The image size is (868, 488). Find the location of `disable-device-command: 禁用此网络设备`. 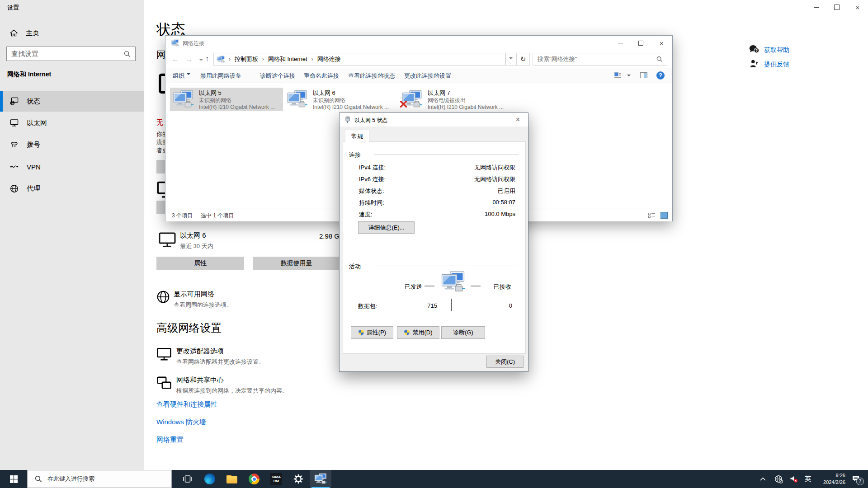

disable-device-command: 禁用此网络设备 is located at coordinates (221, 76).